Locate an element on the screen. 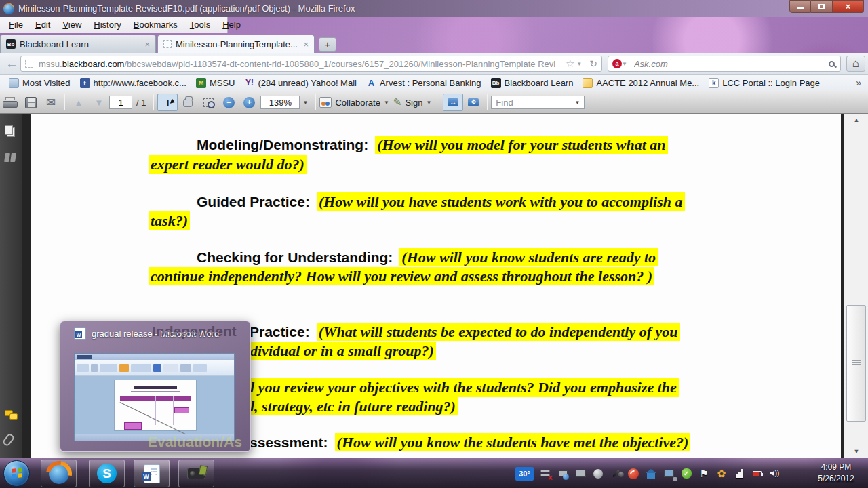 This screenshot has width=868, height=488. taskbar-firefox-button is located at coordinates (58, 473).